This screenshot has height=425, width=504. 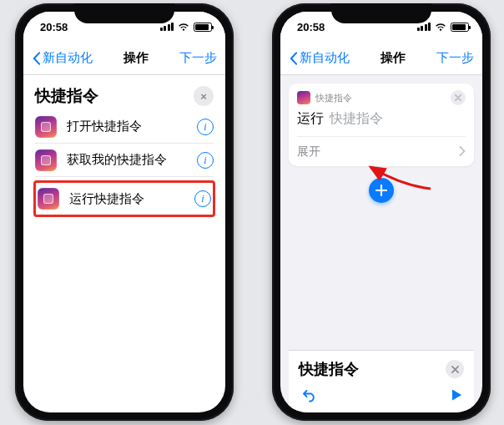 What do you see at coordinates (309, 152) in the screenshot?
I see `expand-label: 展开` at bounding box center [309, 152].